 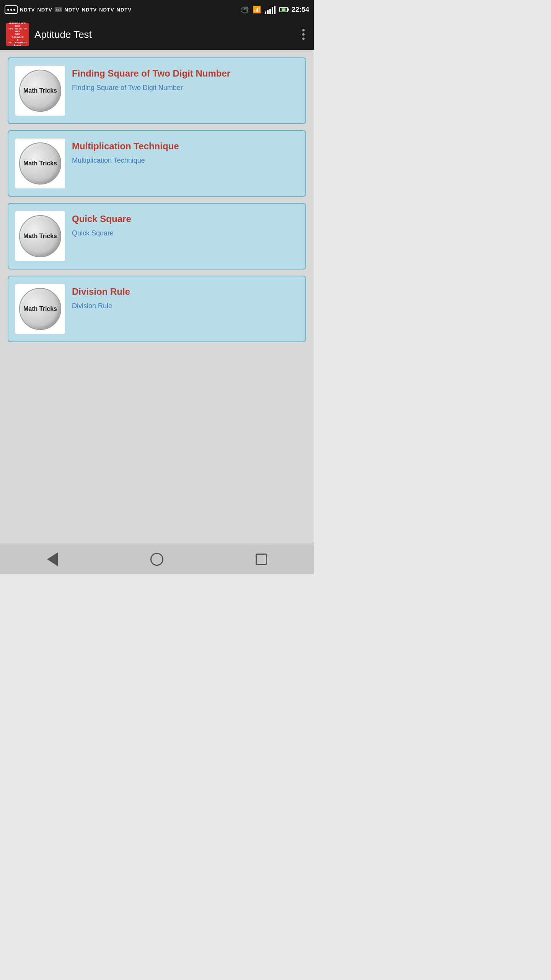 What do you see at coordinates (28, 10) in the screenshot?
I see `ndtv-label-1: NDTV` at bounding box center [28, 10].